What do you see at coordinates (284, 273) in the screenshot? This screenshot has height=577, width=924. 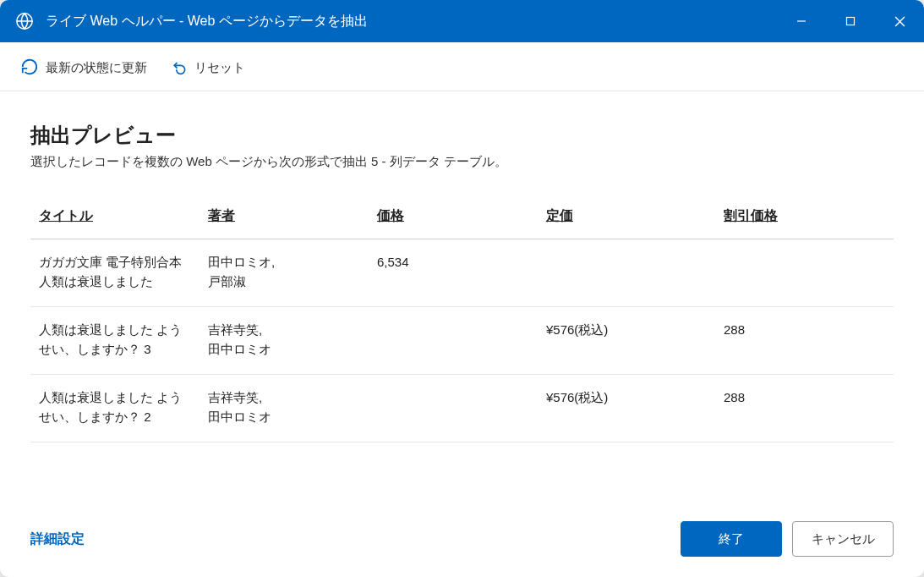 I see `cell-author: 田中ロミオ, 戸部淑` at bounding box center [284, 273].